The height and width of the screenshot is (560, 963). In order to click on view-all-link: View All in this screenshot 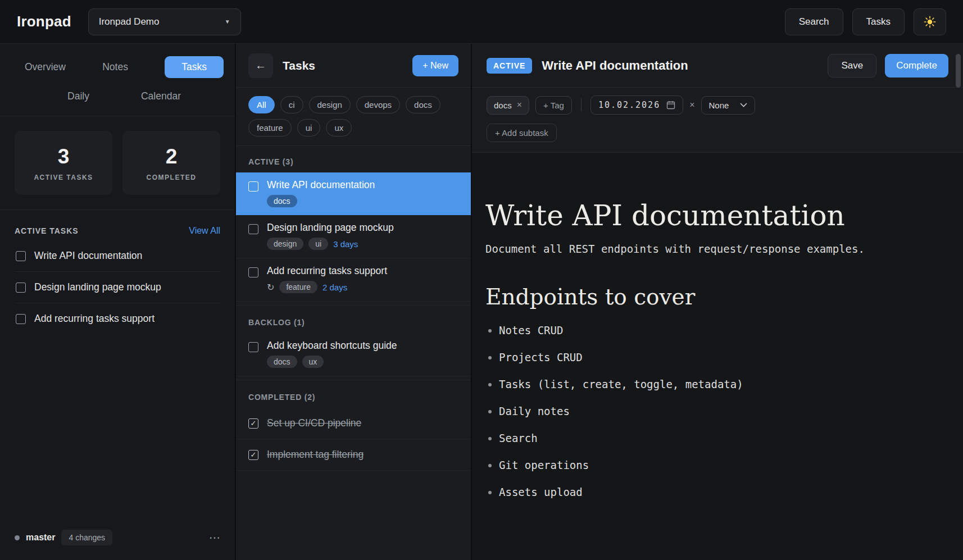, I will do `click(205, 231)`.